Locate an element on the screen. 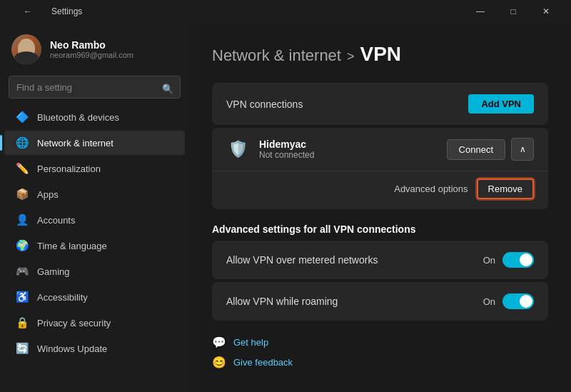 This screenshot has height=392, width=571. vpn-item-info: Hidemyac Not connected is located at coordinates (287, 149).